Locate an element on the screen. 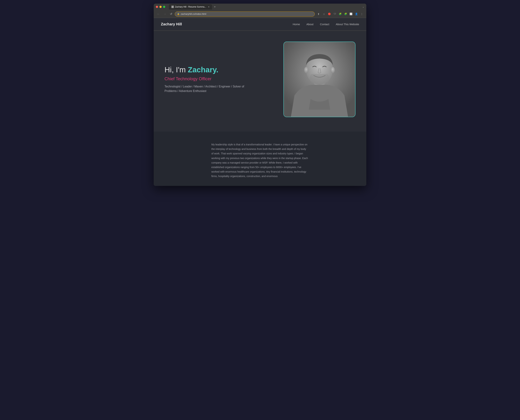  hero-subtitle: Technologist / Leader / Maven / Architec… is located at coordinates (208, 89).